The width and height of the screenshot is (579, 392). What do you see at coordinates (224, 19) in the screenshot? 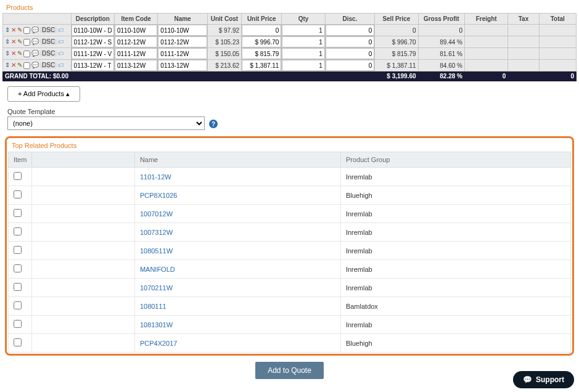
I see `col-unit-cost: Unit Cost` at bounding box center [224, 19].